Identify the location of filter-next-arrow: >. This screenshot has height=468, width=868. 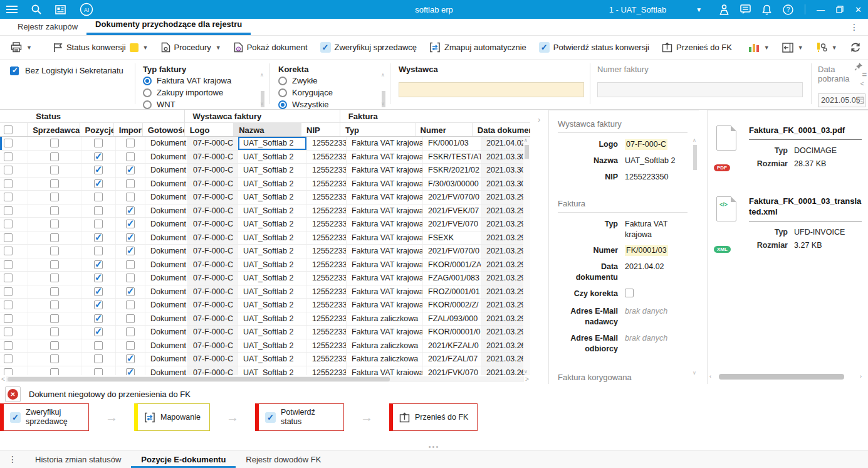
(862, 102).